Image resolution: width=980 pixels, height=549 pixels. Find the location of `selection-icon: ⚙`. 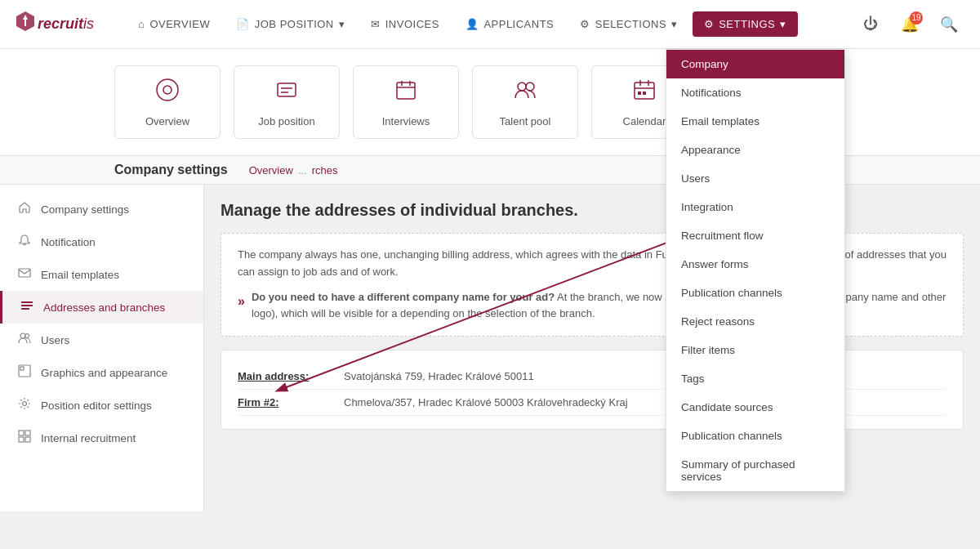

selection-icon: ⚙ is located at coordinates (585, 25).